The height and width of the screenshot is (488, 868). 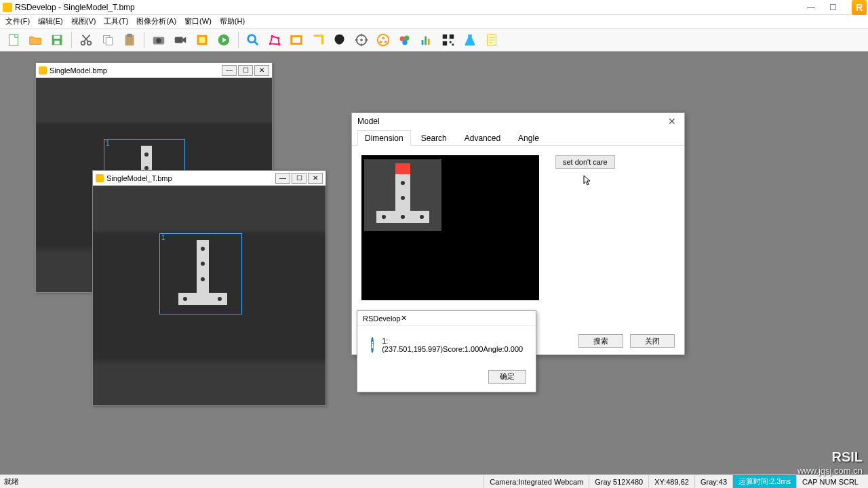 I want to click on cut-icon, so click(x=86, y=40).